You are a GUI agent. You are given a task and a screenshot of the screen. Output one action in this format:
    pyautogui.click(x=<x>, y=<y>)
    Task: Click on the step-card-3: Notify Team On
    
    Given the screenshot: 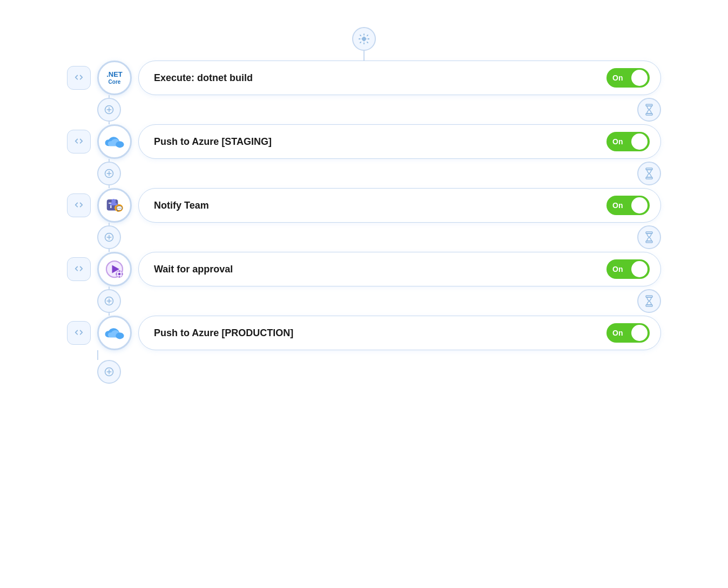 What is the action you would take?
    pyautogui.click(x=400, y=205)
    